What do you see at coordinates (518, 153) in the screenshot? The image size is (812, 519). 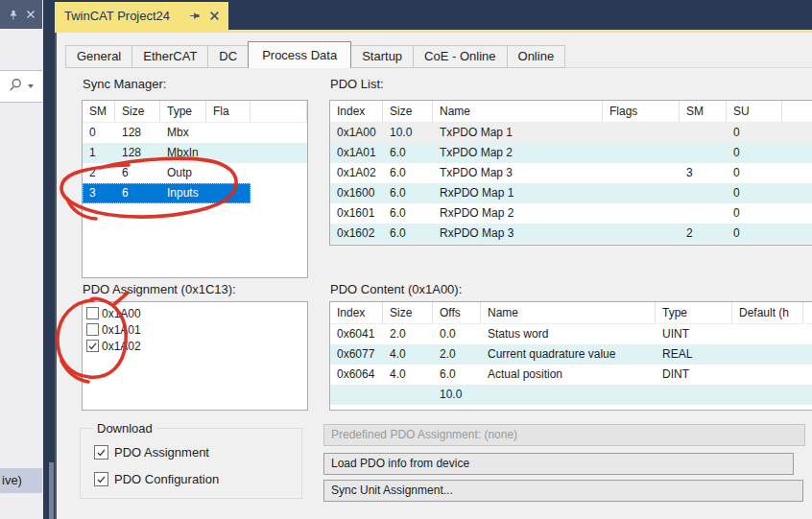 I see `cell: TxPDO Map 2` at bounding box center [518, 153].